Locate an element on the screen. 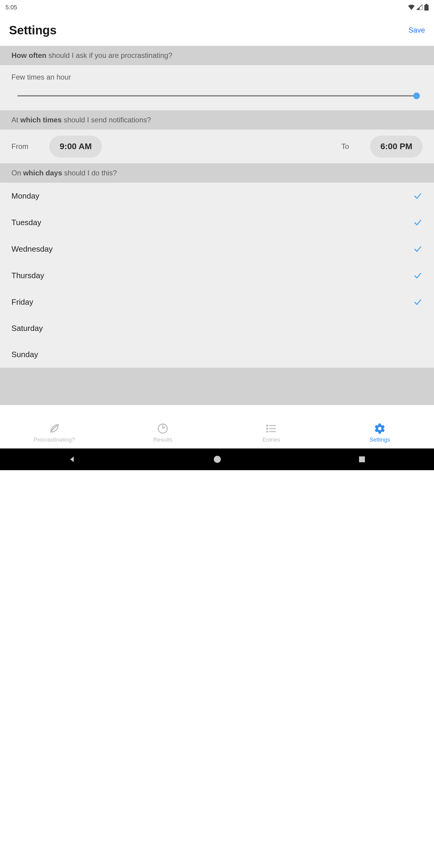 Image resolution: width=434 pixels, height=868 pixels. day-row-saturday: Saturday is located at coordinates (118, 328).